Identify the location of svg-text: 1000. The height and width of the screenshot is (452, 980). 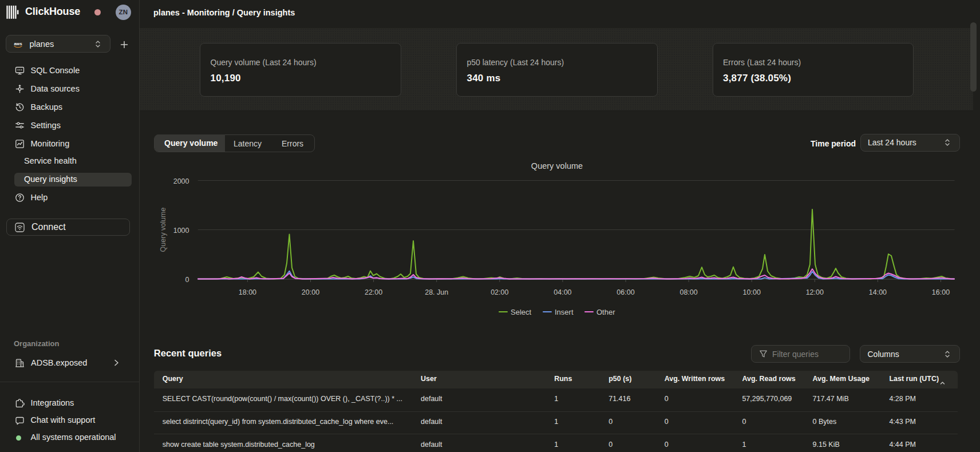
(181, 231).